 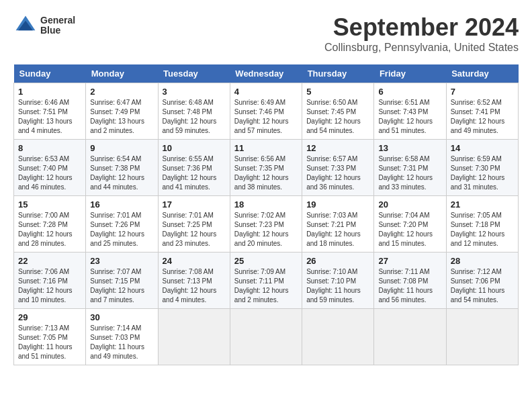 What do you see at coordinates (266, 111) in the screenshot?
I see `week-row-1: 1Sunrise: 6:46 AMSunset: 7:51 PMDaylight…` at bounding box center [266, 111].